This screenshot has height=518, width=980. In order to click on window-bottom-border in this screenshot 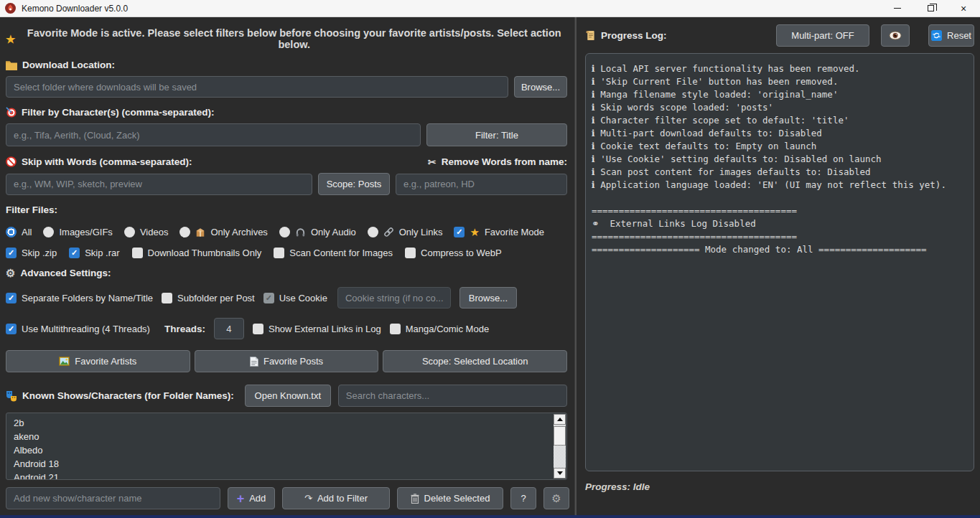, I will do `click(490, 517)`.